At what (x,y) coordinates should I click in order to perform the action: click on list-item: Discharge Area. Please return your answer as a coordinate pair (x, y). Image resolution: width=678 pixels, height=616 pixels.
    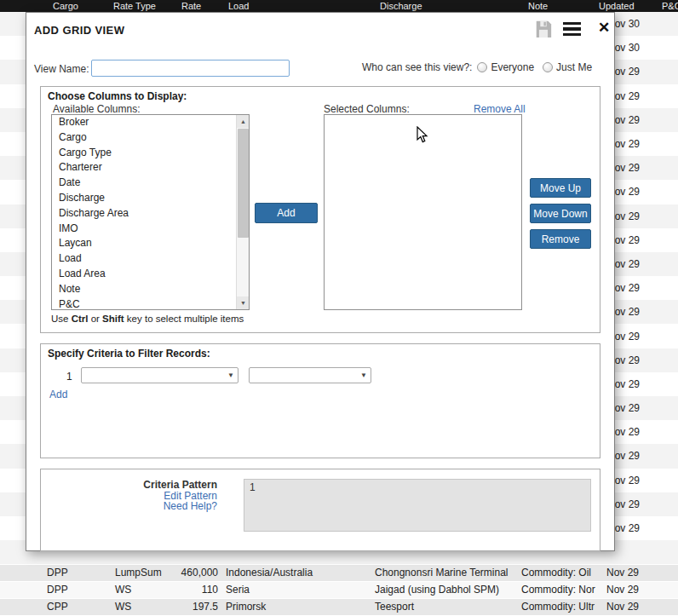
    Looking at the image, I should click on (143, 214).